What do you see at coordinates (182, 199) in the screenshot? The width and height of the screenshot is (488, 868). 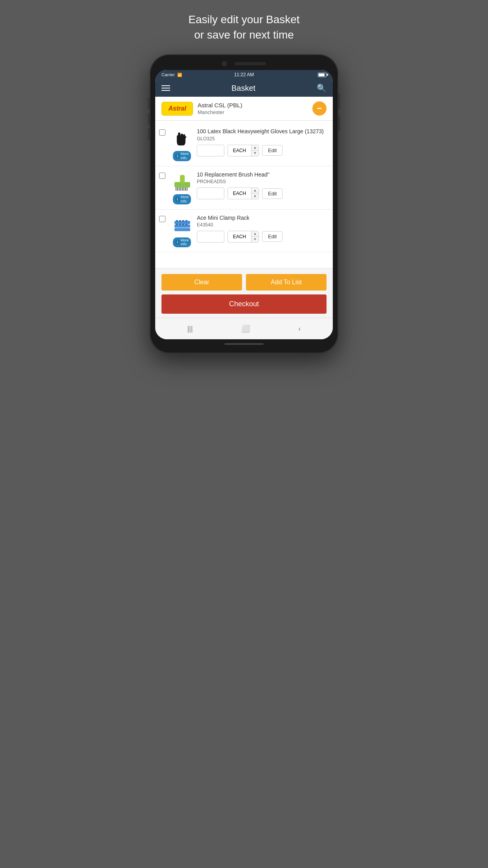 I see `product-2-more-info: i MoreInfo.` at bounding box center [182, 199].